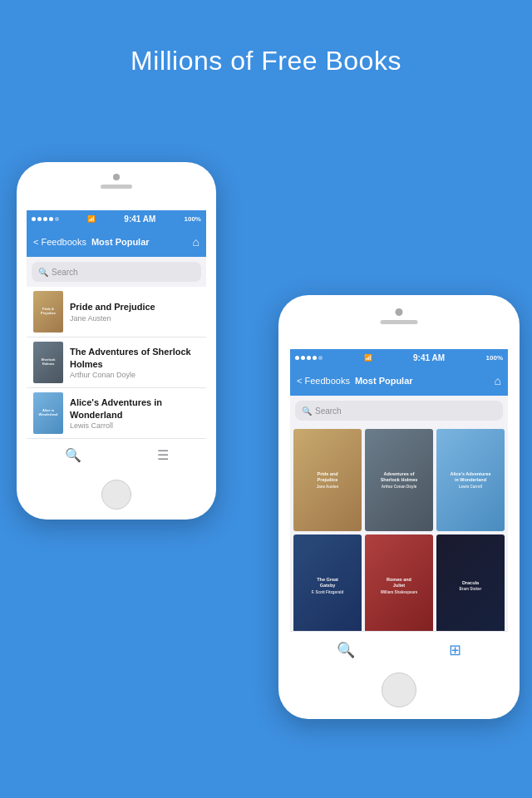 The width and height of the screenshot is (532, 798). Describe the element at coordinates (470, 480) in the screenshot. I see `grid-item-alice: Alice's Adventuresin Wonderland Lewis Ca…` at that location.